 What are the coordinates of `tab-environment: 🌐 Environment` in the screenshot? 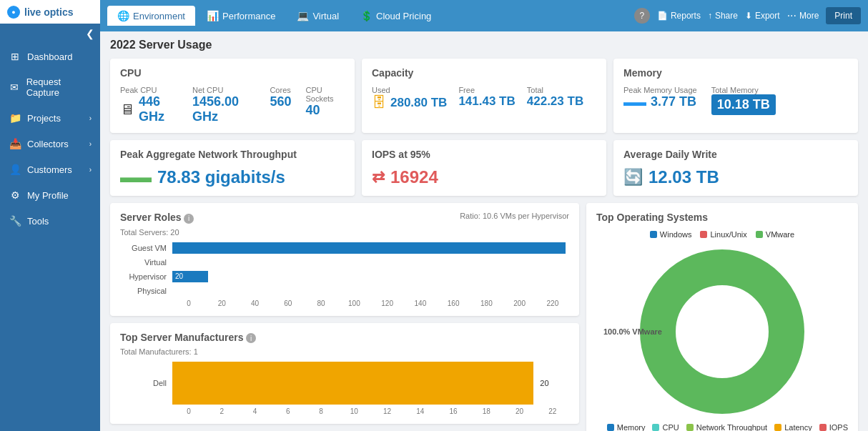 It's located at (152, 16).